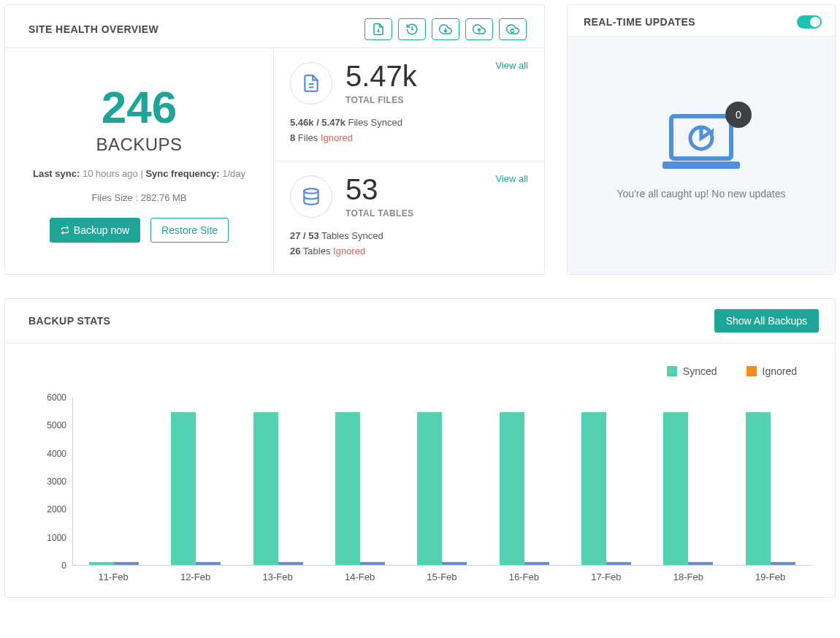  What do you see at coordinates (420, 371) in the screenshot?
I see `chart-legend: Synced Ignored` at bounding box center [420, 371].